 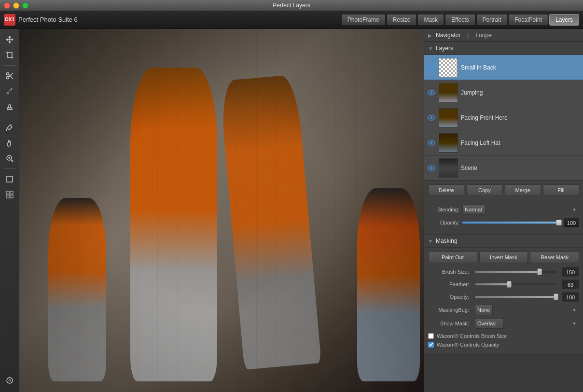 What do you see at coordinates (431, 168) in the screenshot?
I see `layer-visibility-scene` at bounding box center [431, 168].